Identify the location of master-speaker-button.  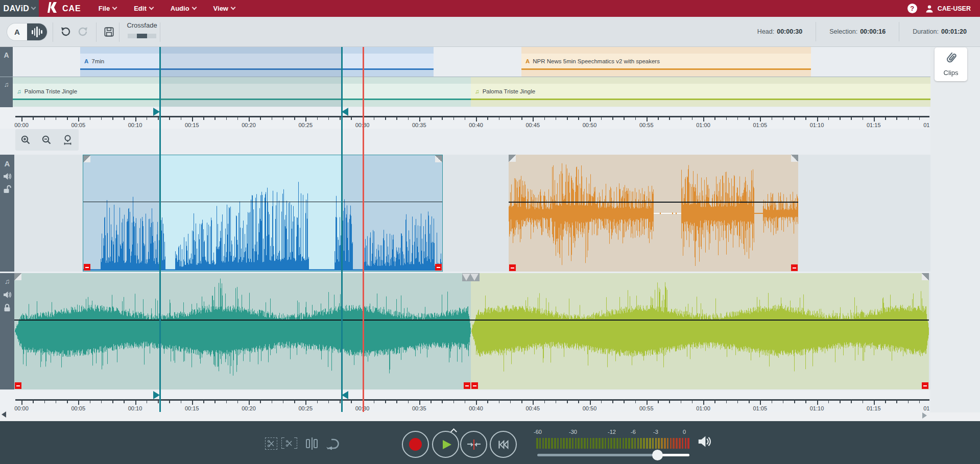
(704, 443).